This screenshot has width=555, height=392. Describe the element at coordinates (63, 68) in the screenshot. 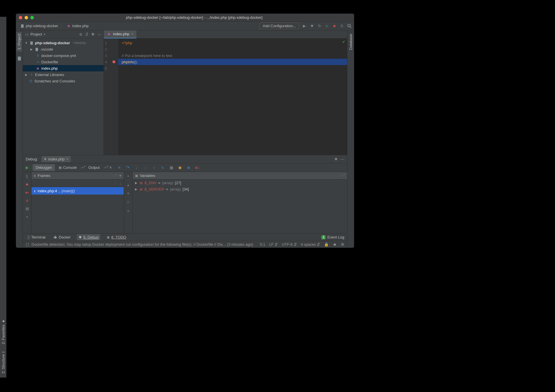

I see `tree-file-index: ◉ index.php` at that location.